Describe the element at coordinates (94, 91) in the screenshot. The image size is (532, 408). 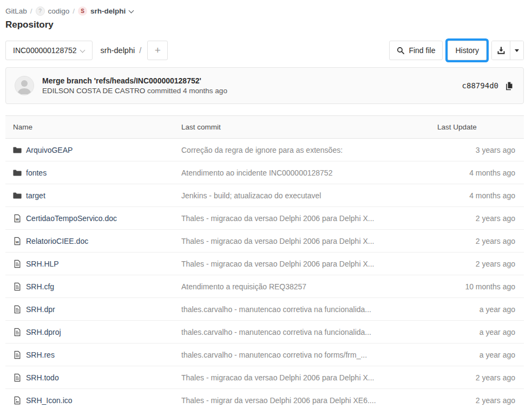
I see `commit-author-link: EDILSON COSTA DE CASTRO` at that location.